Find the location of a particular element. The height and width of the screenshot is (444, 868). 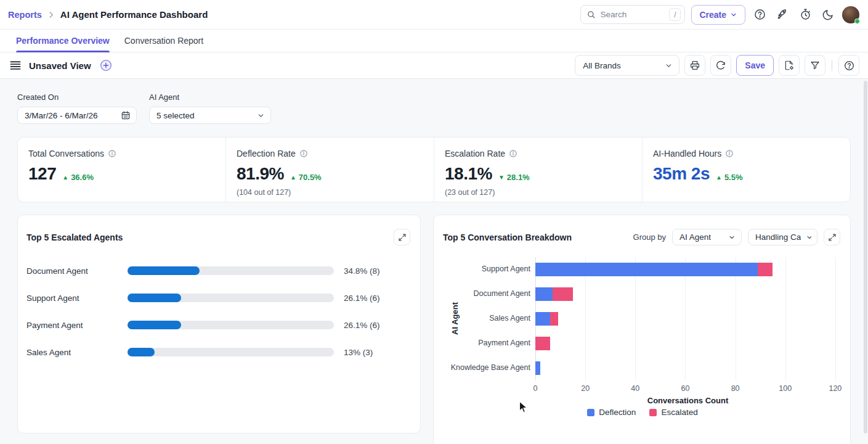

views-menu-button is located at coordinates (15, 65).